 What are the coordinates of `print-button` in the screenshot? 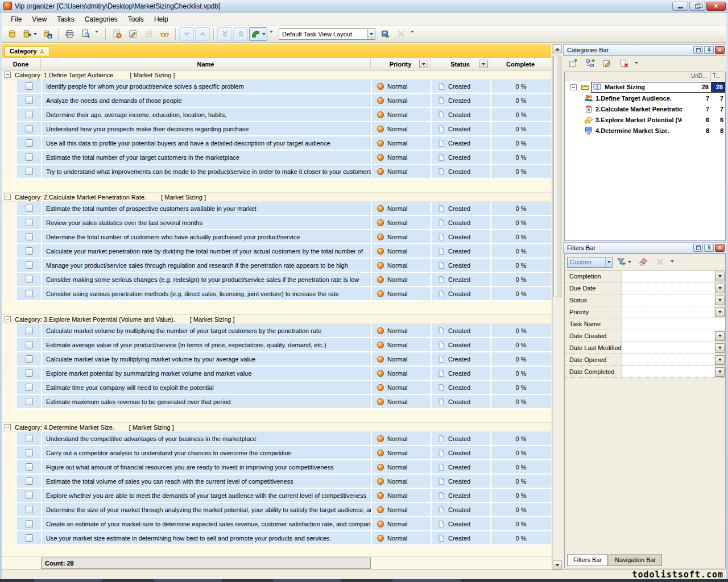 It's located at (69, 34).